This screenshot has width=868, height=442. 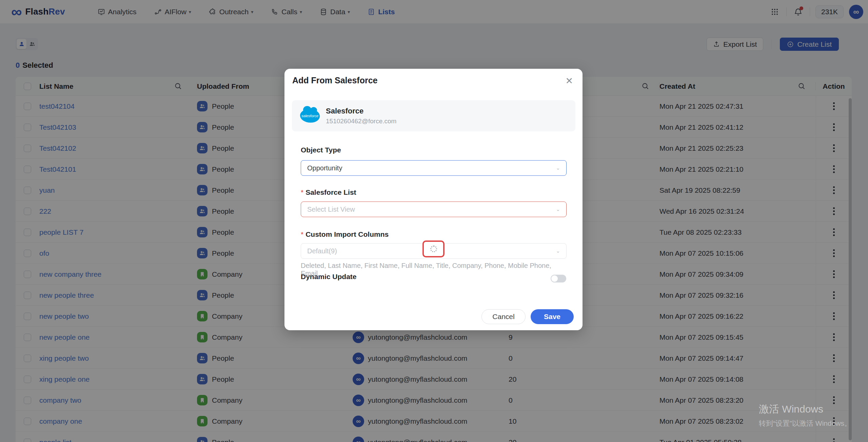 I want to click on salesforce-logo: salesforce, so click(x=310, y=116).